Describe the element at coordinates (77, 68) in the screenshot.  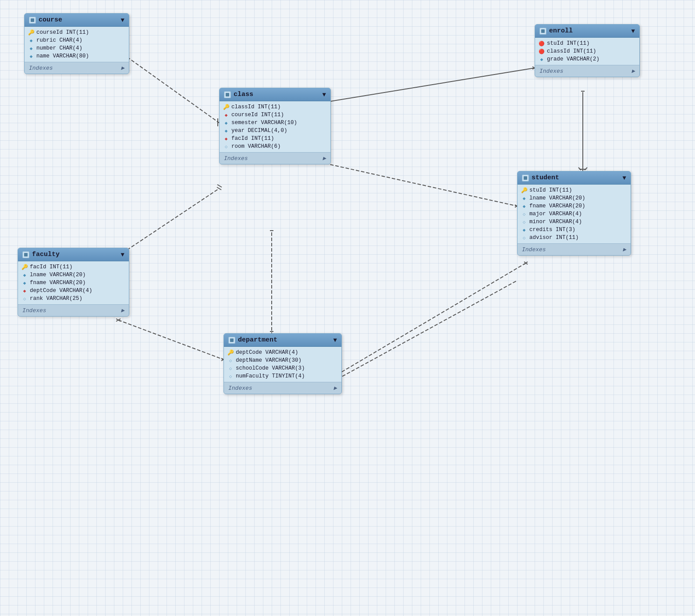
I see `course-indexes: Indexes ▶` at that location.